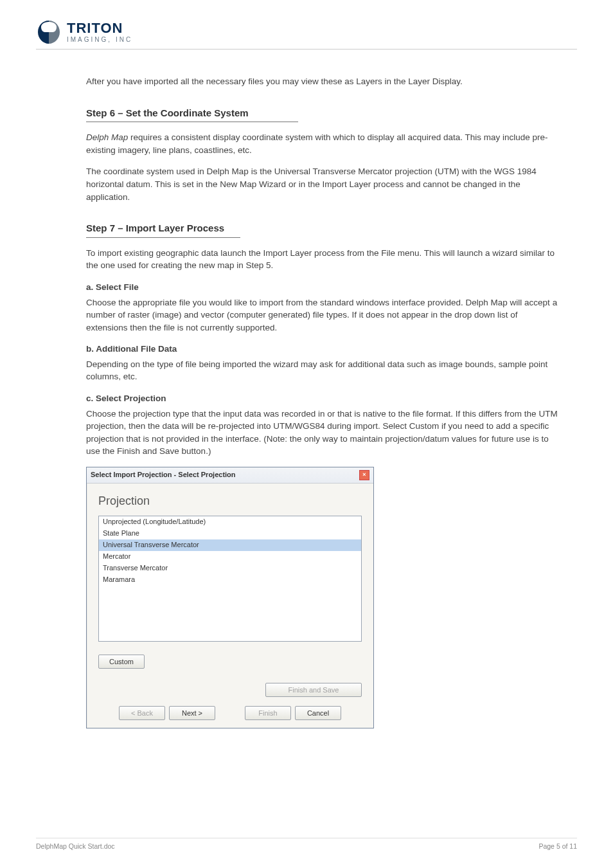 Image resolution: width=613 pixels, height=868 pixels. What do you see at coordinates (322, 144) in the screenshot?
I see `step6-p1: Delph Map requires a consistent display …` at bounding box center [322, 144].